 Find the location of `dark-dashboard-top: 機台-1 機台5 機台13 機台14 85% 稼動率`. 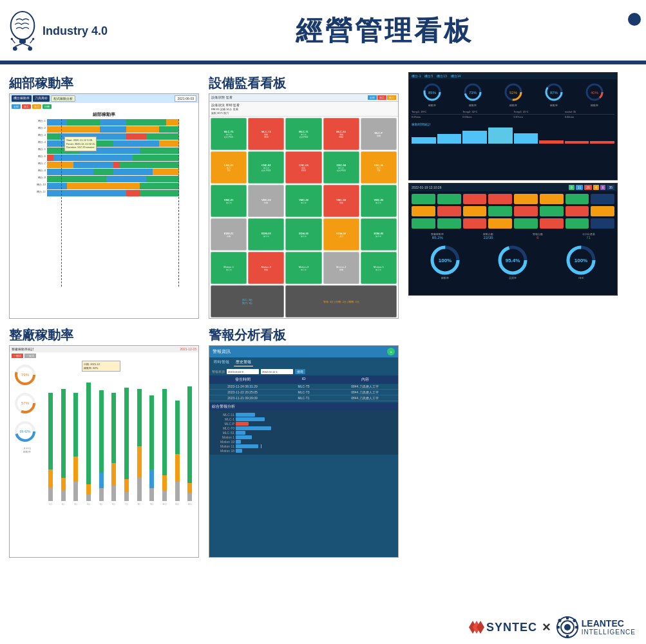

dark-dashboard-top: 機台-1 機台5 機台13 機台14 85% 稼動率 is located at coordinates (513, 126).